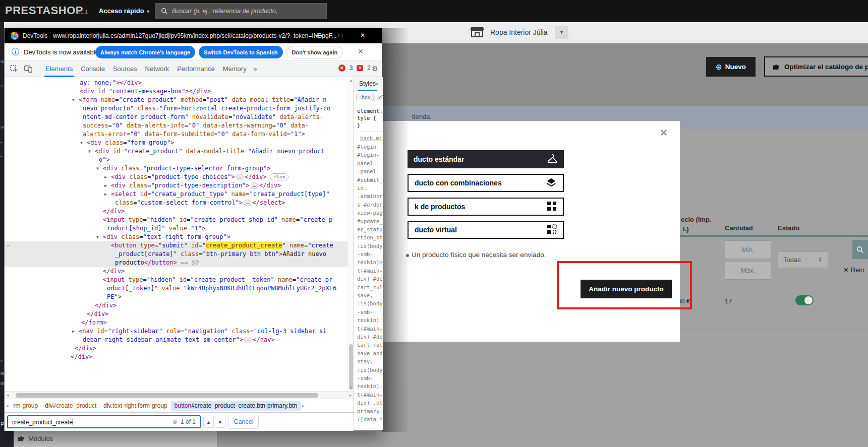  I want to click on code-line: ay: none;"></div>, so click(179, 83).